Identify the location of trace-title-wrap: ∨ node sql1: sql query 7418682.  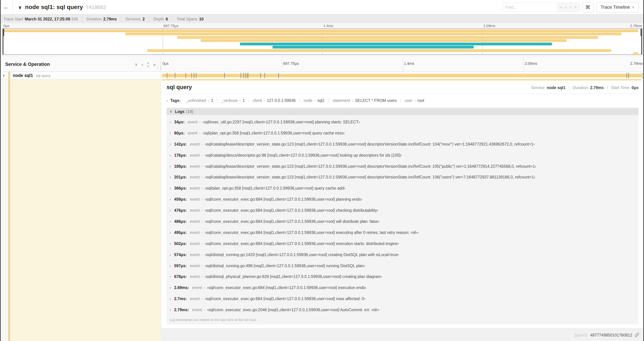
(62, 7).